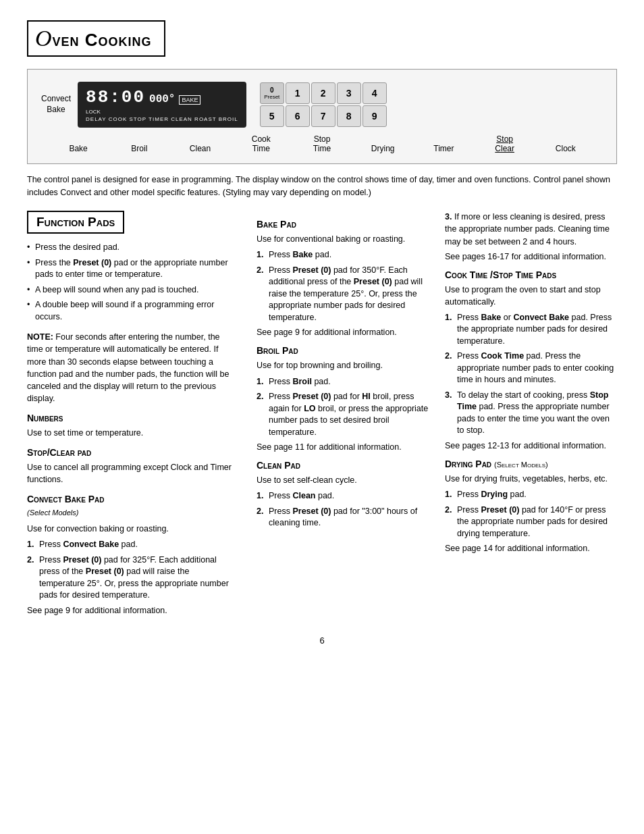  I want to click on title-o-letter: O, so click(44, 38).